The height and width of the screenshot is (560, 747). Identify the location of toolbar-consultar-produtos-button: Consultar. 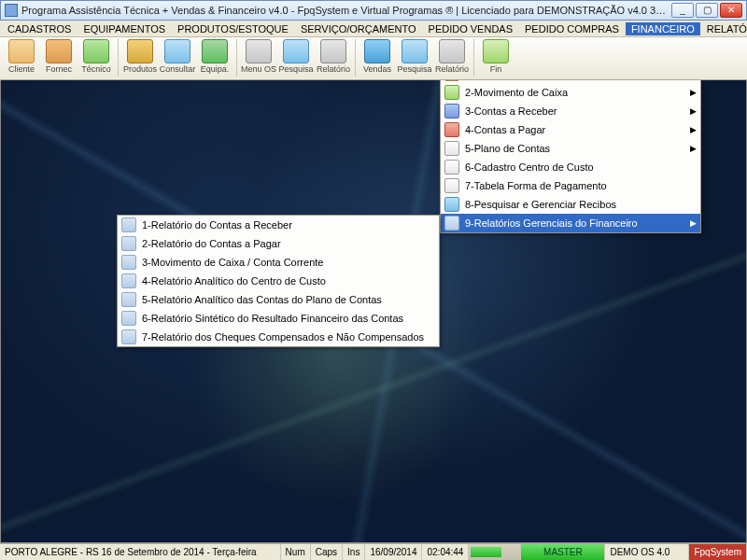
(177, 56).